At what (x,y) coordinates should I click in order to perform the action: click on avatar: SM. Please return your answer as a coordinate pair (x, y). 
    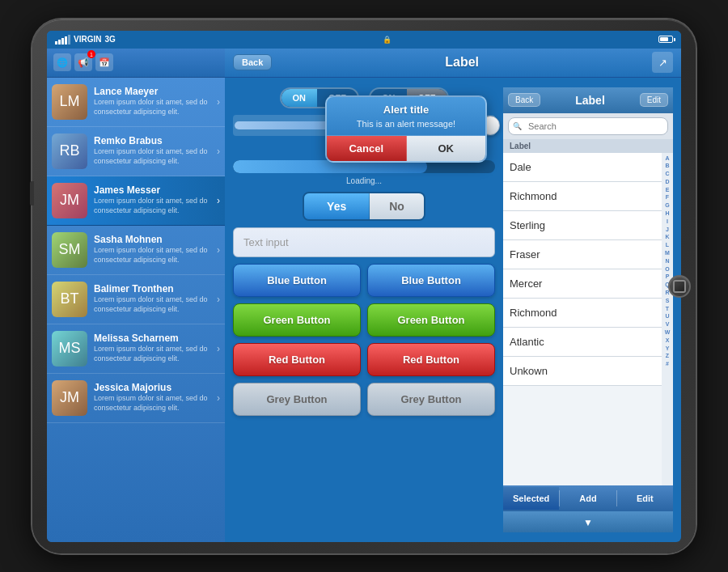
    Looking at the image, I should click on (70, 250).